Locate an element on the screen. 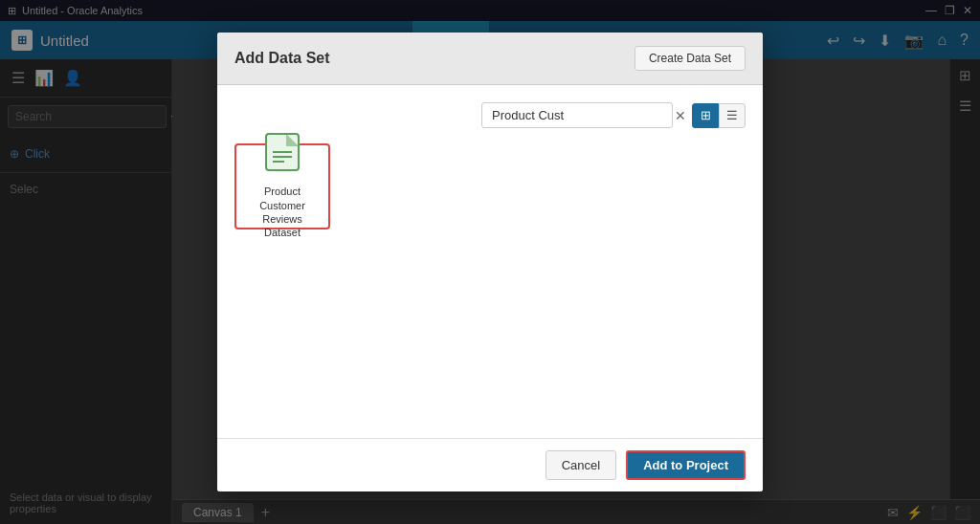 The width and height of the screenshot is (980, 524). grid-view-button: ⊞ is located at coordinates (705, 116).